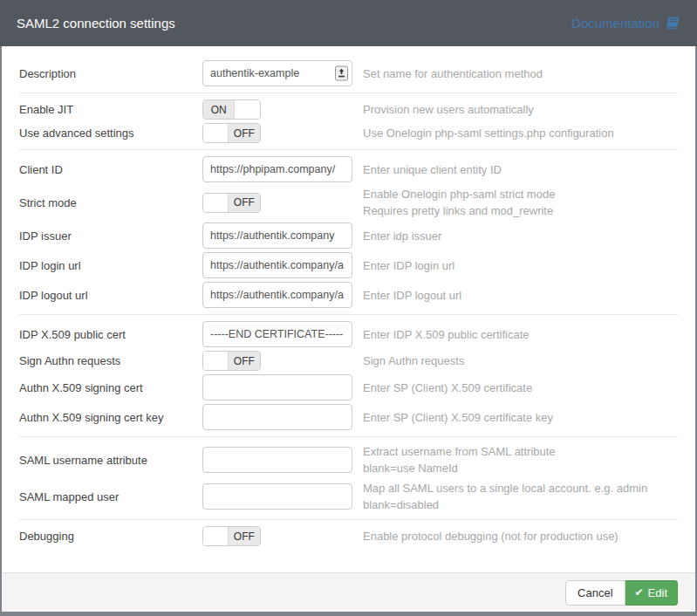 The height and width of the screenshot is (616, 697). Describe the element at coordinates (277, 387) in the screenshot. I see `field-control-authn-x509-signing-cert` at that location.